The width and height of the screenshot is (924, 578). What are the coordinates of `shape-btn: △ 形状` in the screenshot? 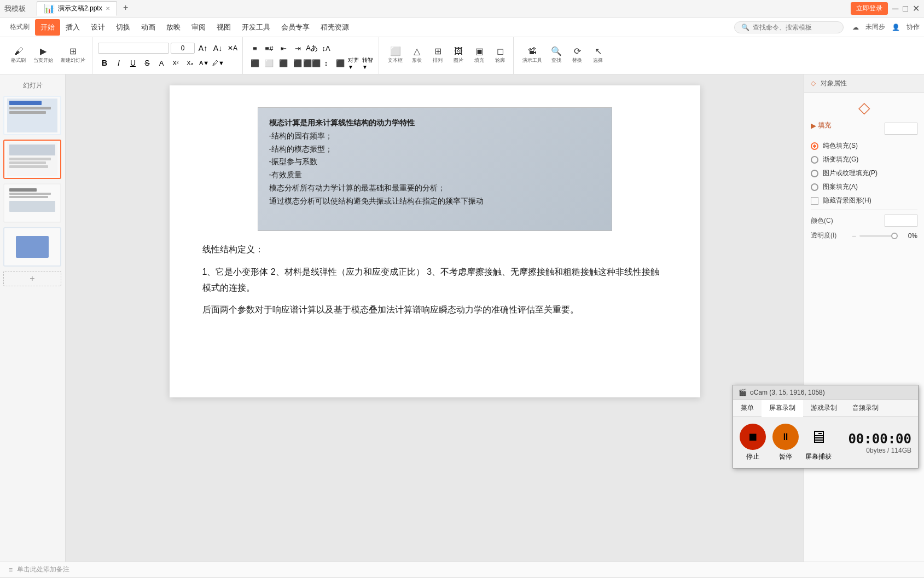 It's located at (417, 56).